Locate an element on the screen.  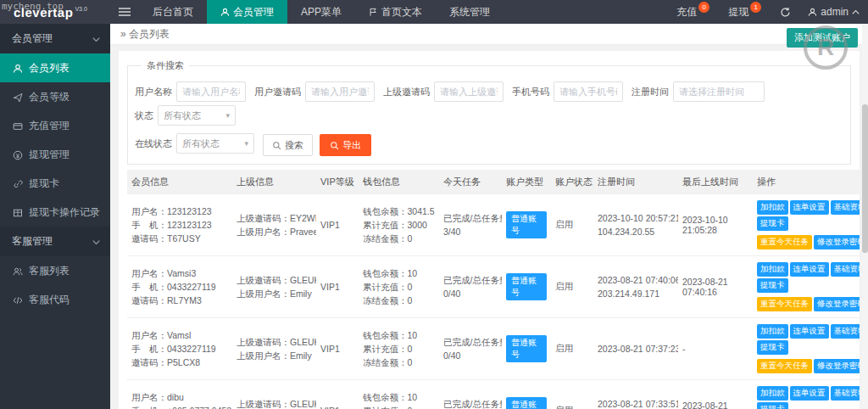
today-task-cell: 已完成/总任务量 3/40 is located at coordinates (470, 226).